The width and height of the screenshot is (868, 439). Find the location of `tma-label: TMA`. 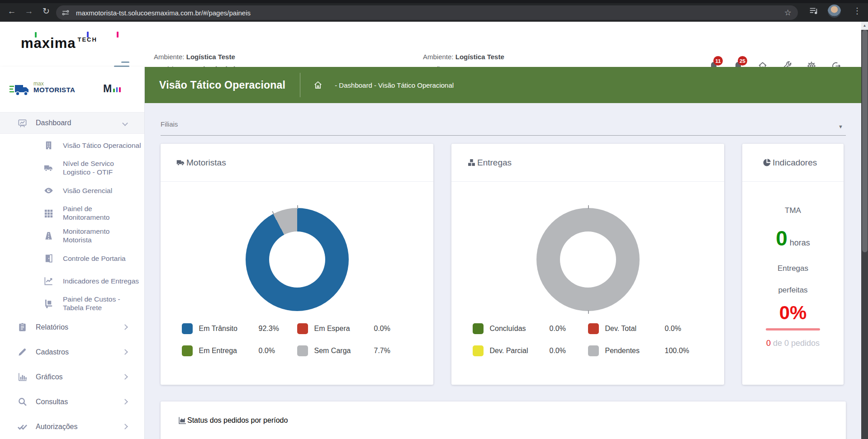

tma-label: TMA is located at coordinates (793, 211).